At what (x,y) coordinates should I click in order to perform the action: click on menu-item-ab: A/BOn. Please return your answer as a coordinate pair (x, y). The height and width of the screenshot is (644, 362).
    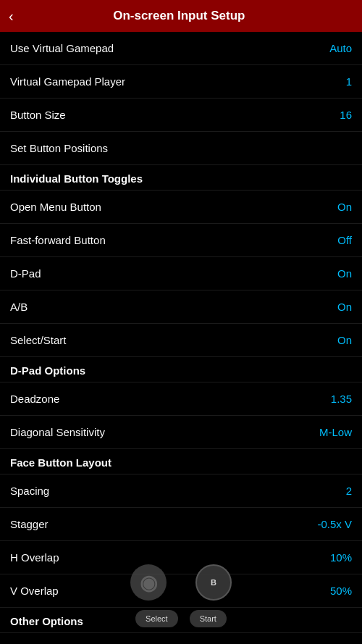
    Looking at the image, I should click on (181, 307).